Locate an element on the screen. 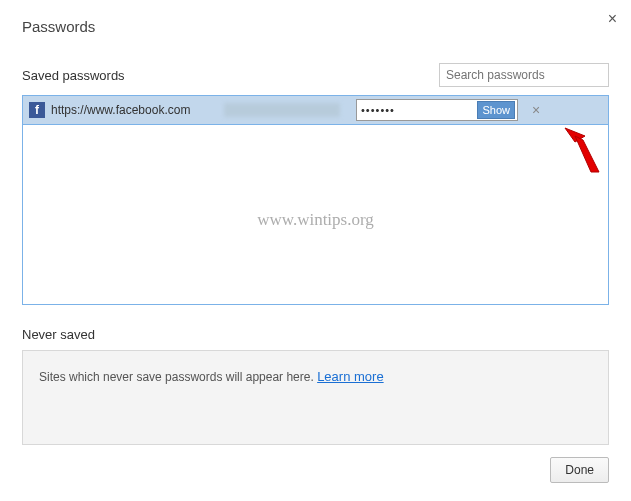  learn-more-link: Learn more is located at coordinates (350, 376).